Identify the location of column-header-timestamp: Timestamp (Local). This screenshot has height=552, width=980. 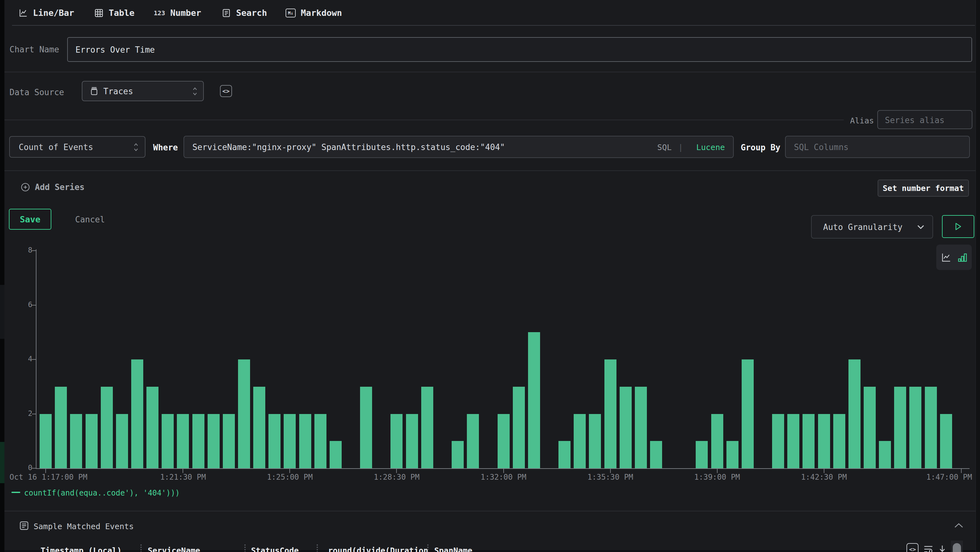
(81, 549).